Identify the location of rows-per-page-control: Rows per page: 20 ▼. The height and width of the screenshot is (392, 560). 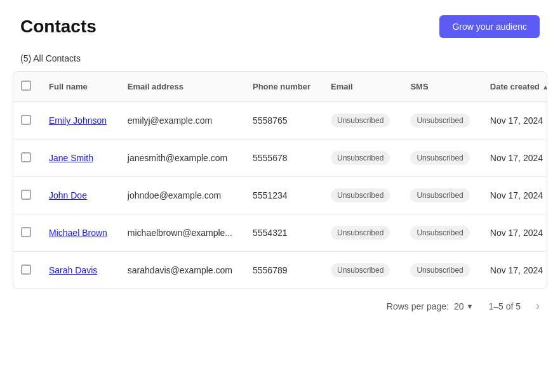
(430, 306).